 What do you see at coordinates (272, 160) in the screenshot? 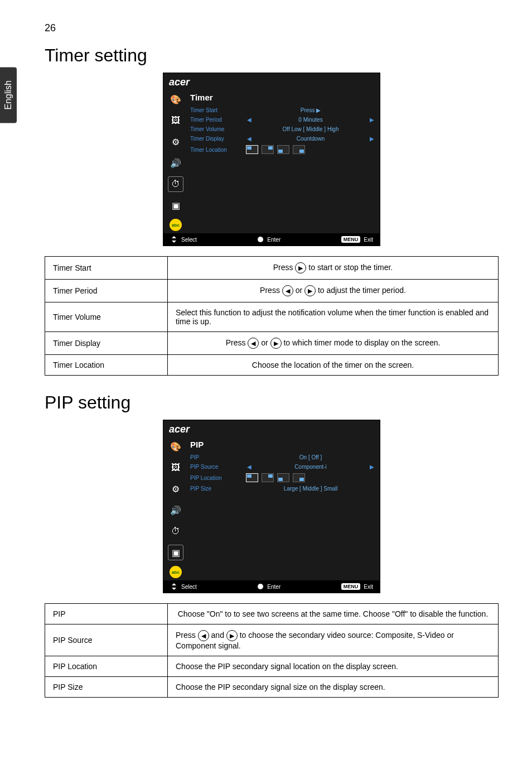
I see `timer-osd-screen: acer 🎨 🖼 ⚙ 🔊 ⏱ ▣ abc Timer Timer Start P…` at bounding box center [272, 160].